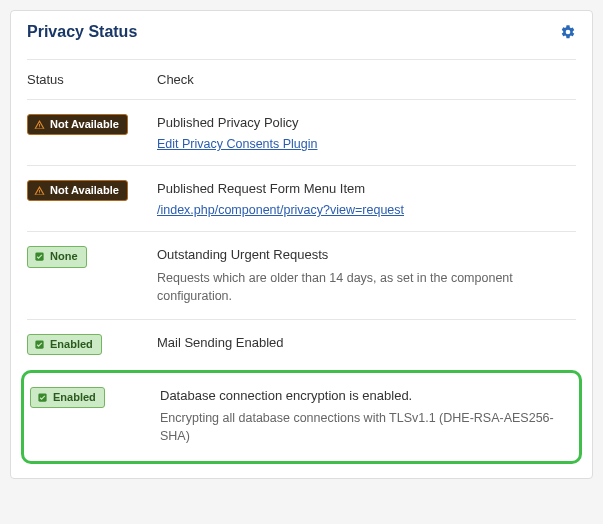 The width and height of the screenshot is (603, 524). Describe the element at coordinates (64, 256) in the screenshot. I see `badge-label: None` at that location.